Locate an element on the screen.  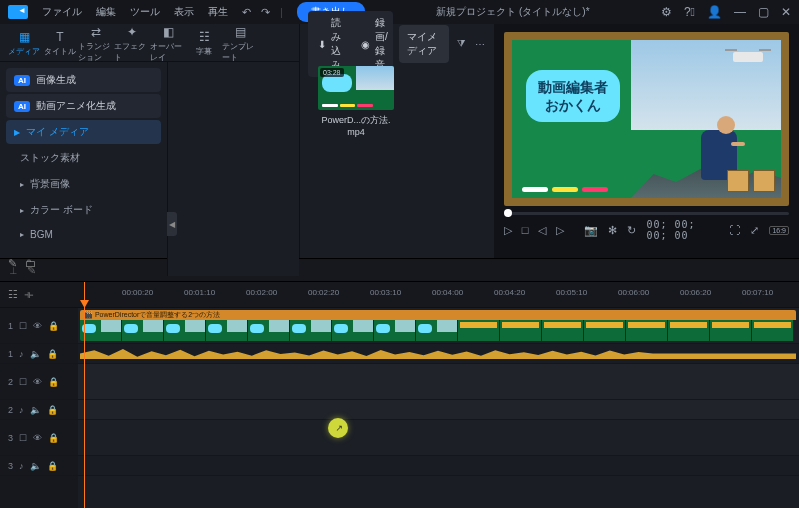
track-video-1: 🎬 PowerDirectorで音量調整する2つの方法 is located at coordinates (438, 326).